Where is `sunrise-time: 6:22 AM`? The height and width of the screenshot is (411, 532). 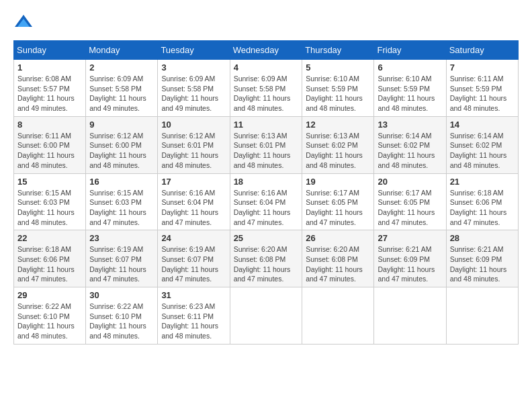 sunrise-time: 6:22 AM is located at coordinates (130, 306).